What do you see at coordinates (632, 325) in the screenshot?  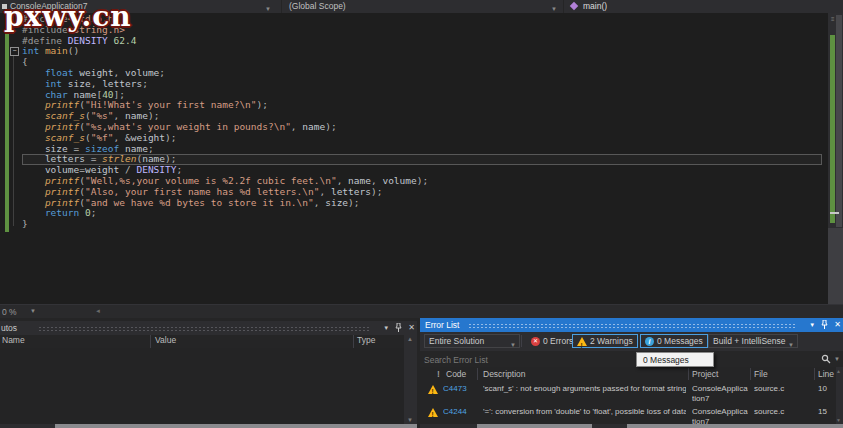 I see `error-list-title-bar: Error List ▼ ✕` at bounding box center [632, 325].